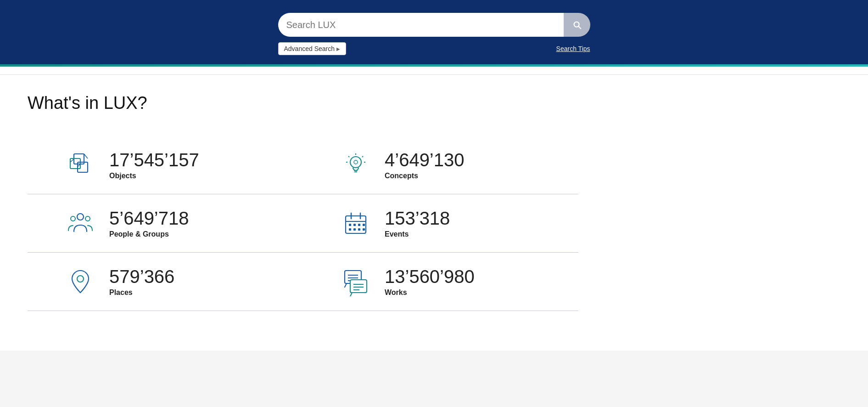  Describe the element at coordinates (142, 293) in the screenshot. I see `stat-label-places: Places` at that location.